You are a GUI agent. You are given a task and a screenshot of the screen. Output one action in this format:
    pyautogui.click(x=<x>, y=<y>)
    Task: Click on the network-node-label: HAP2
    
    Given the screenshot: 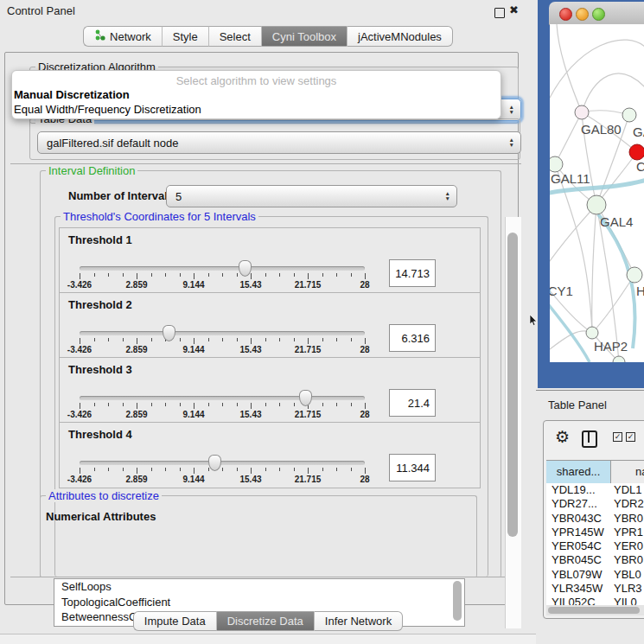 What is the action you would take?
    pyautogui.click(x=610, y=346)
    